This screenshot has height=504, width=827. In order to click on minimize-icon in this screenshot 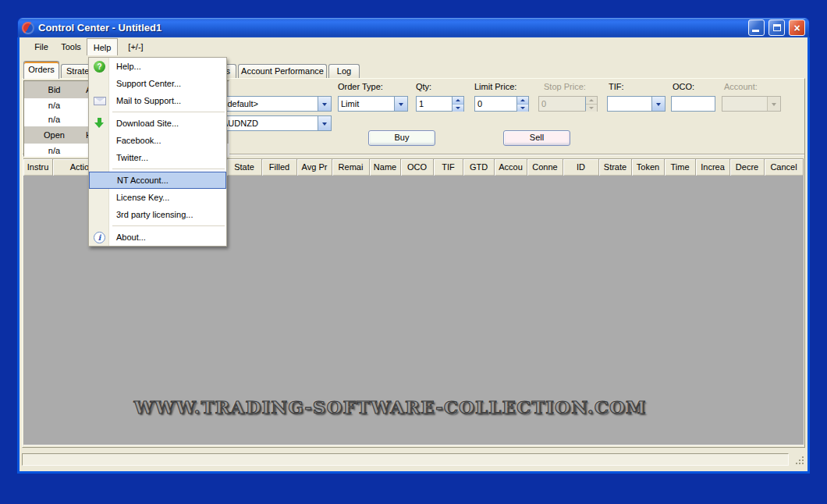, I will do `click(755, 31)`.